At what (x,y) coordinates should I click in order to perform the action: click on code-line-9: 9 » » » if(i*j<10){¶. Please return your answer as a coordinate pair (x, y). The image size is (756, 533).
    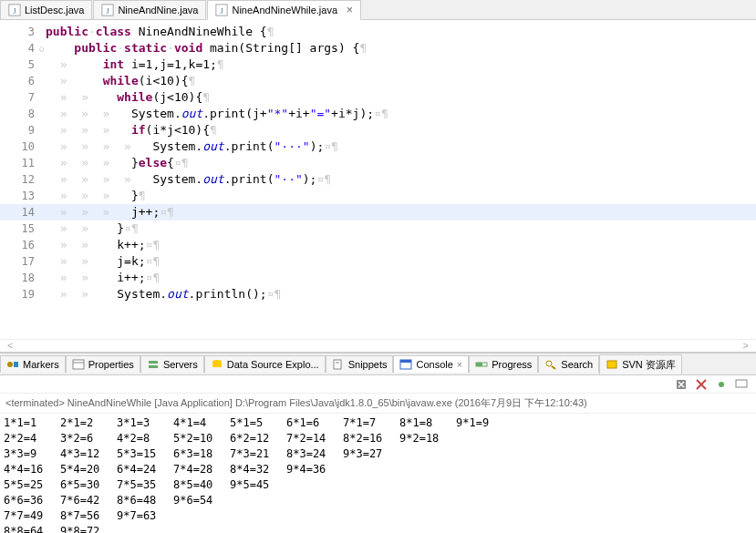
    Looking at the image, I should click on (378, 130).